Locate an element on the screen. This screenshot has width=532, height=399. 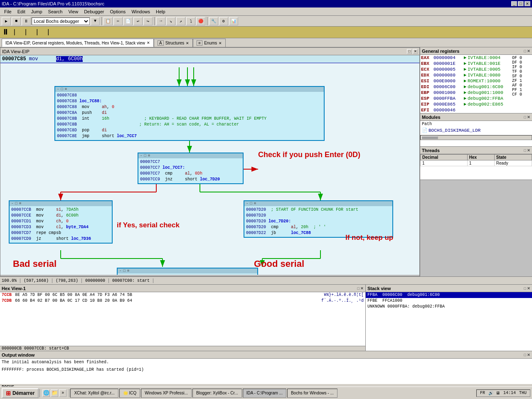
toolbar-btn-6: ↪ is located at coordinates (148, 21).